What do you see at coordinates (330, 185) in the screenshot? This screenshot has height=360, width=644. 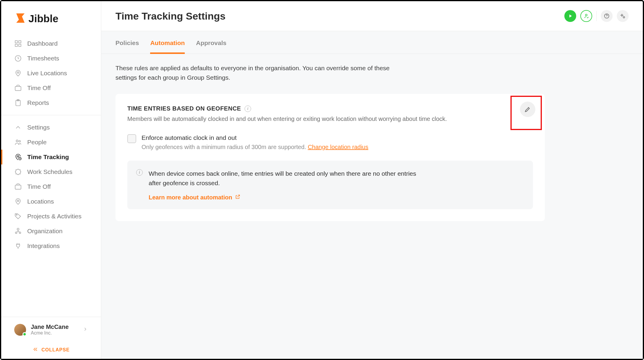 I see `note-box: i When device comes back online, time en…` at bounding box center [330, 185].